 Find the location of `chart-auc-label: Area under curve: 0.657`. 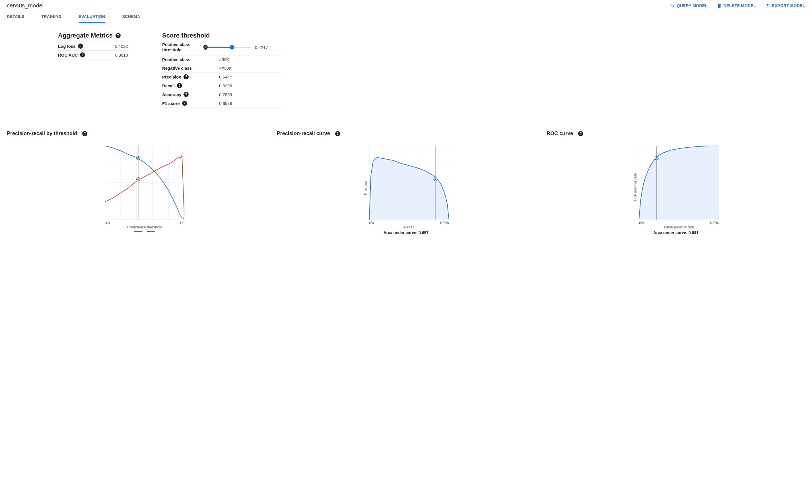

chart-auc-label: Area under curve: 0.657 is located at coordinates (406, 233).